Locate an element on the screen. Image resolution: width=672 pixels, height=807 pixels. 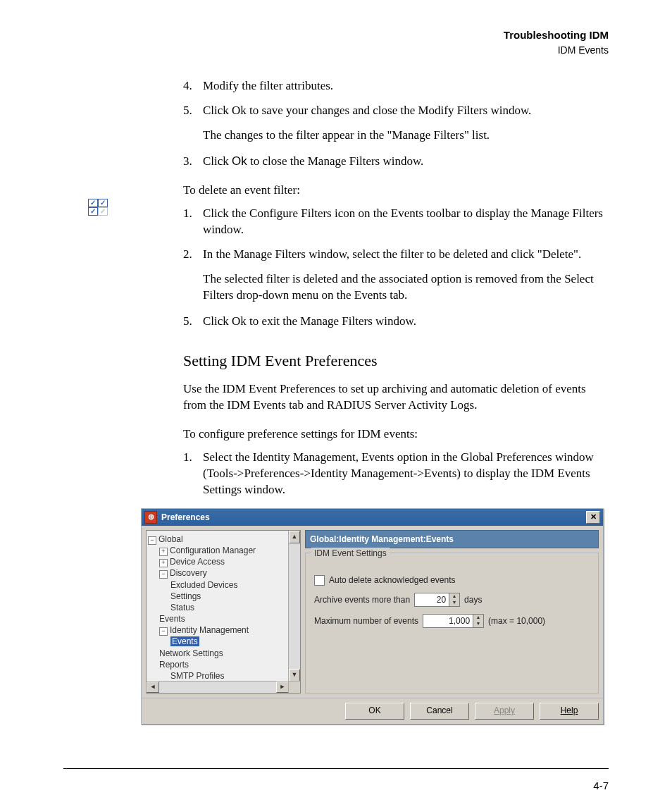
tree-item: Network Settings is located at coordinates (218, 653).